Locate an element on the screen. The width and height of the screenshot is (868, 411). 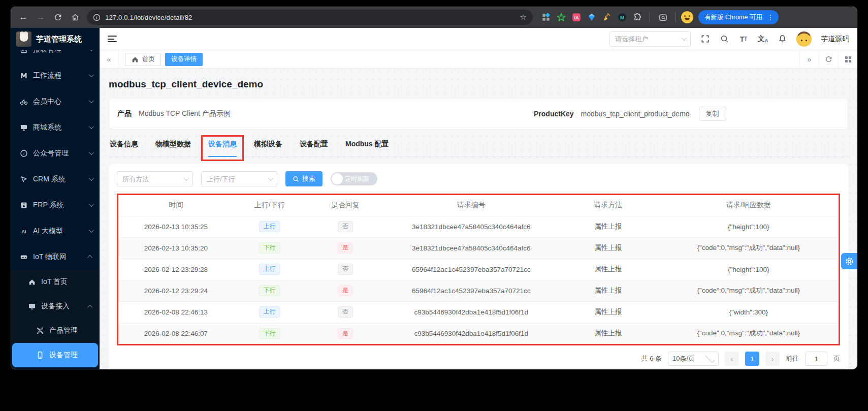
copy-button: 复制 is located at coordinates (713, 114).